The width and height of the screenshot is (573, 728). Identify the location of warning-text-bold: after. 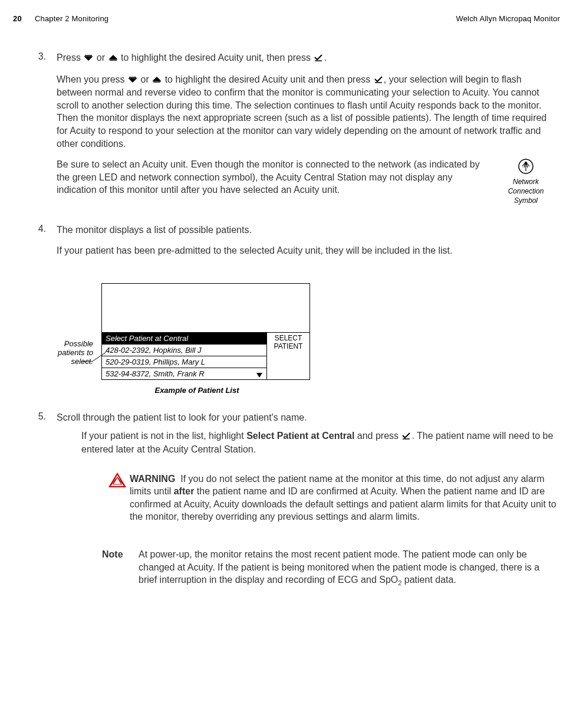
(184, 491).